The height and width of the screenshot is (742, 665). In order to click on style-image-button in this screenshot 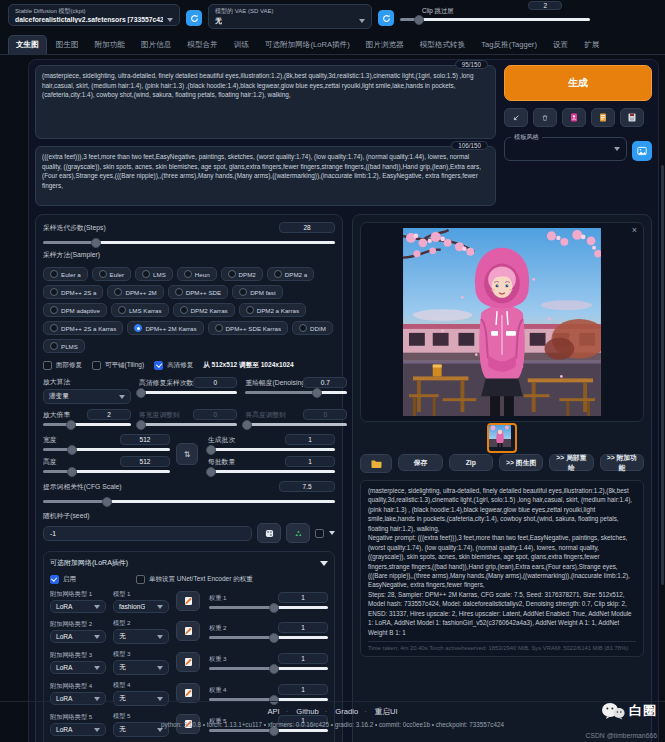, I will do `click(642, 151)`.